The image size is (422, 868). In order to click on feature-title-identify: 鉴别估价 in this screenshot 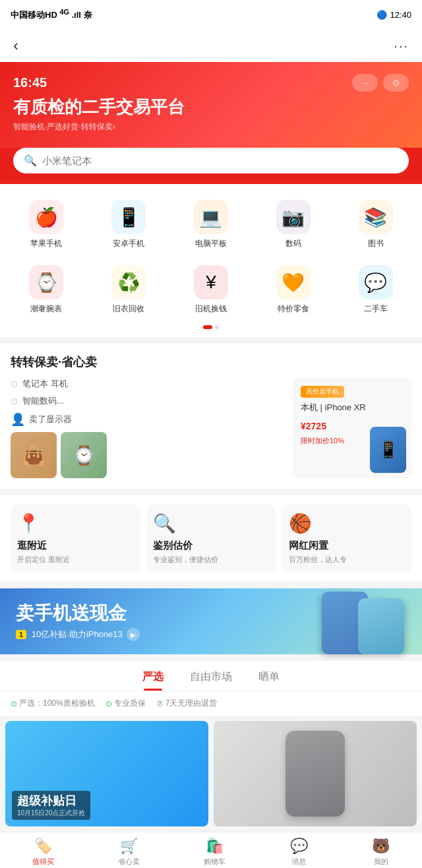, I will do `click(173, 546)`.